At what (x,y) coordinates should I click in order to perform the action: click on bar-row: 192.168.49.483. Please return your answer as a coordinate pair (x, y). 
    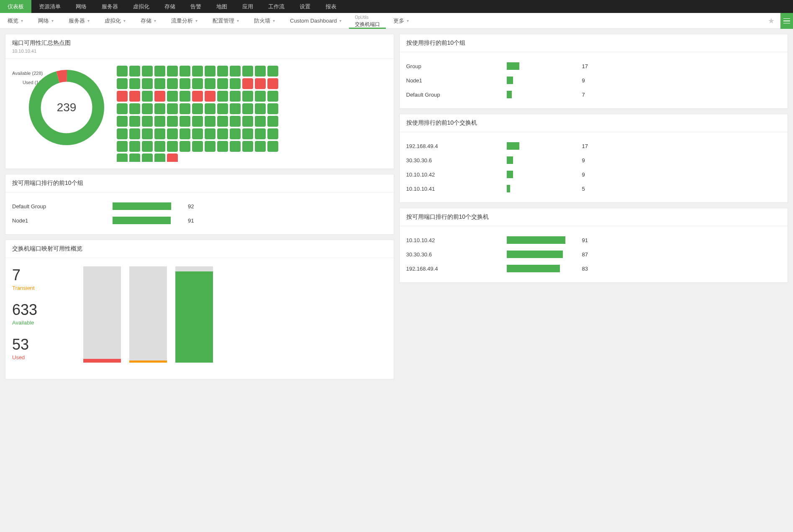
    Looking at the image, I should click on (594, 269).